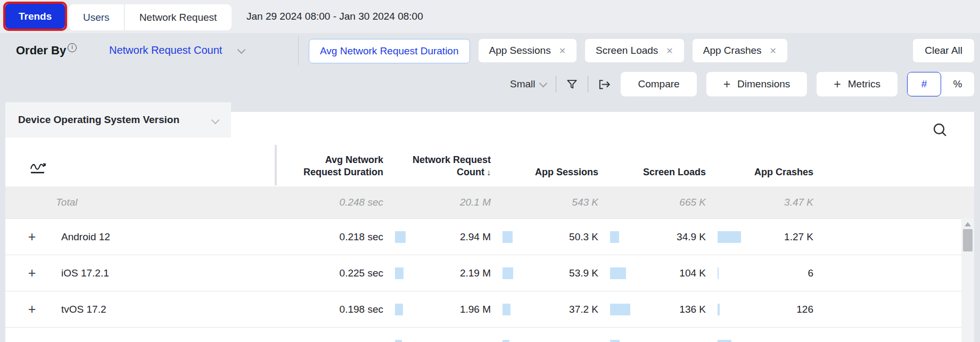 This screenshot has width=980, height=342. Describe the element at coordinates (528, 51) in the screenshot. I see `chip-app-sessions: App Sessions ✕` at that location.